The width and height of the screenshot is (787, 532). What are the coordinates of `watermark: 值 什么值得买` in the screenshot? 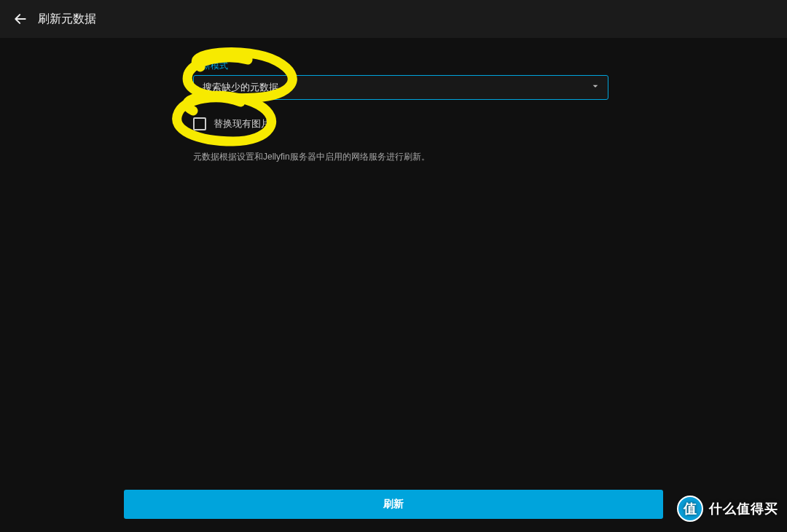 It's located at (727, 509).